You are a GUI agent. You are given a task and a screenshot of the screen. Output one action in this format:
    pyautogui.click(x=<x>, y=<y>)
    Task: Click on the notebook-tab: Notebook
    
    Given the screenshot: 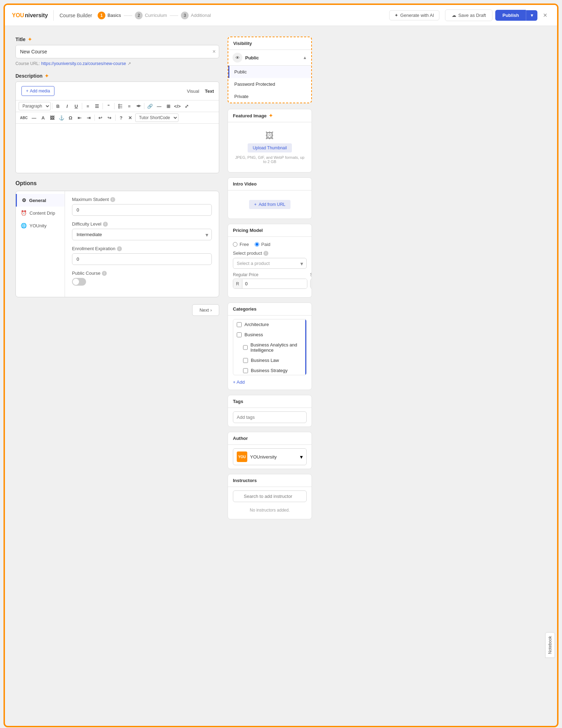 What is the action you would take?
    pyautogui.click(x=550, y=645)
    